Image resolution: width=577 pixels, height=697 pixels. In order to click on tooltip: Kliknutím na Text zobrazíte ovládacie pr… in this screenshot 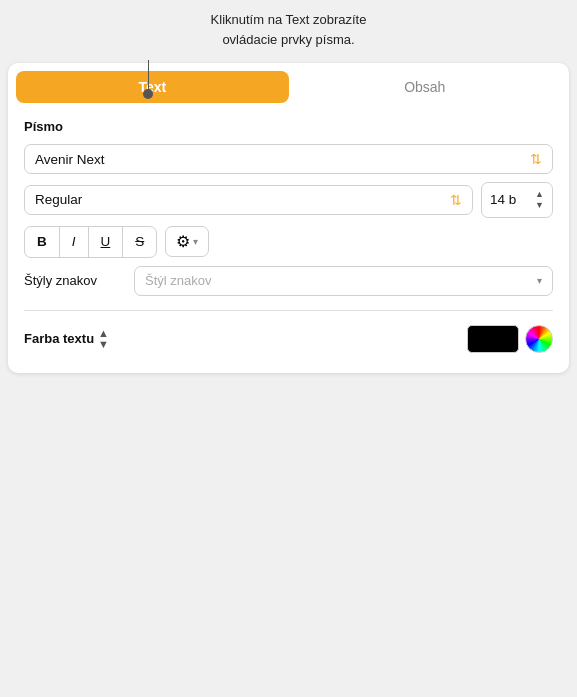, I will do `click(288, 32)`.